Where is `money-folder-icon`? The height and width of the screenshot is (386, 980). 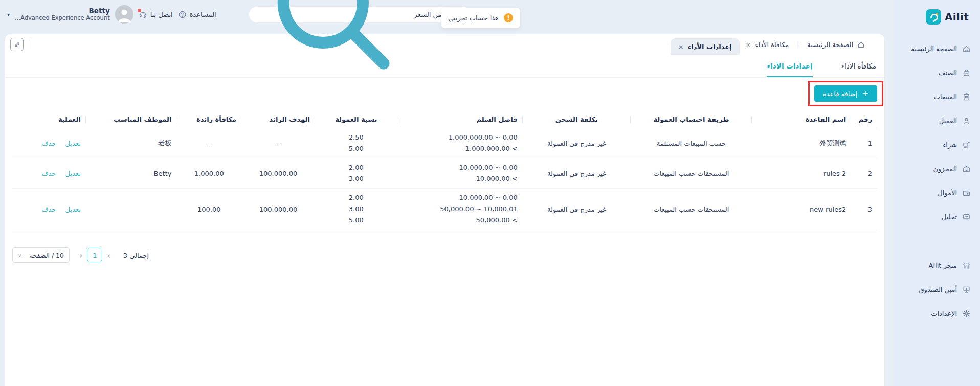
money-folder-icon is located at coordinates (967, 193).